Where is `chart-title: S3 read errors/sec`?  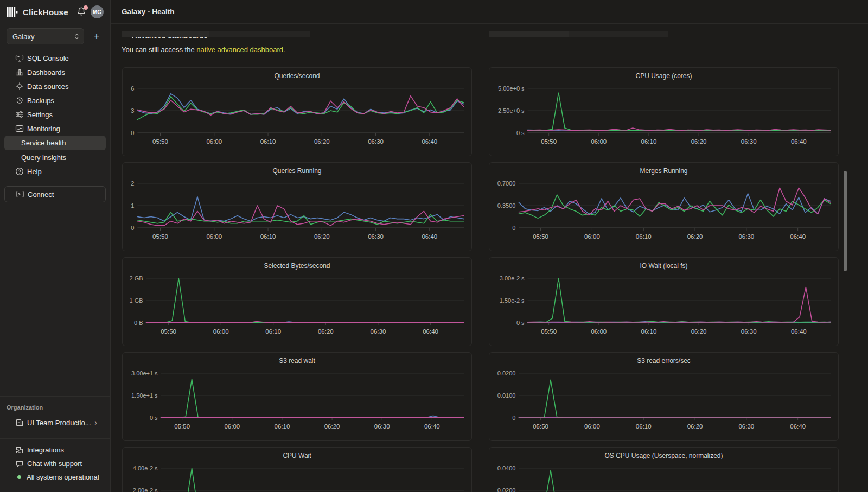 chart-title: S3 read errors/sec is located at coordinates (664, 361).